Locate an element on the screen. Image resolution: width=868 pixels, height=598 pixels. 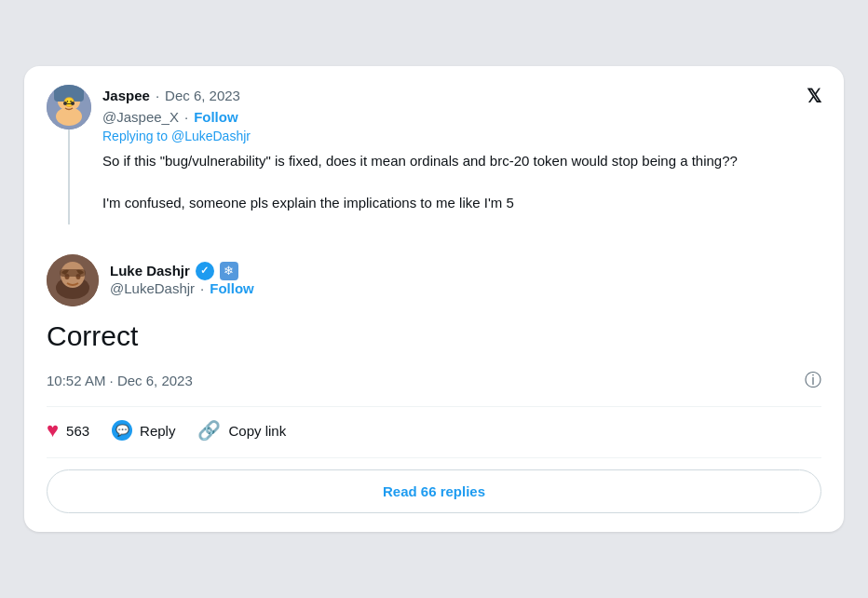
actions-row: ♥ 563 💬 Reply 🔗 Copy link is located at coordinates (434, 438).